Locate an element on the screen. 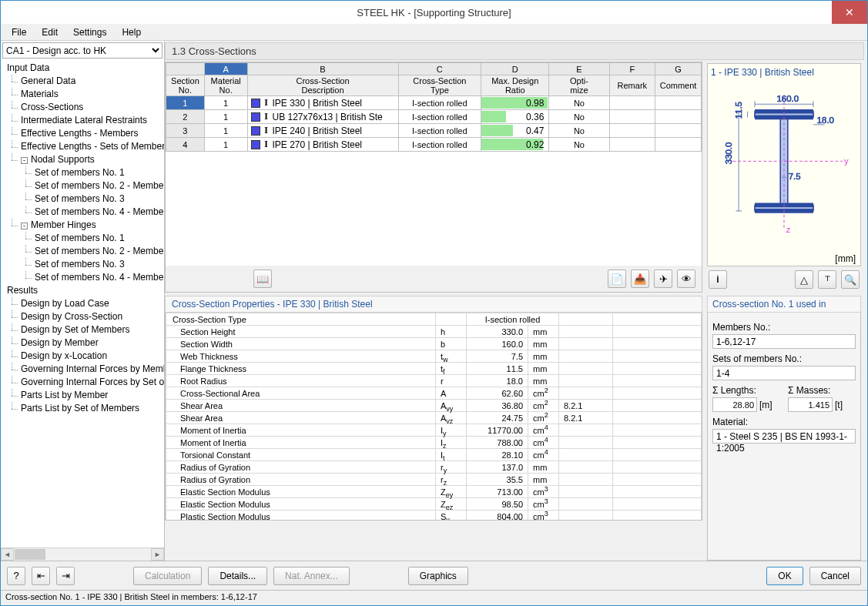 The width and height of the screenshot is (868, 606). import-button: 📥 is located at coordinates (640, 279).